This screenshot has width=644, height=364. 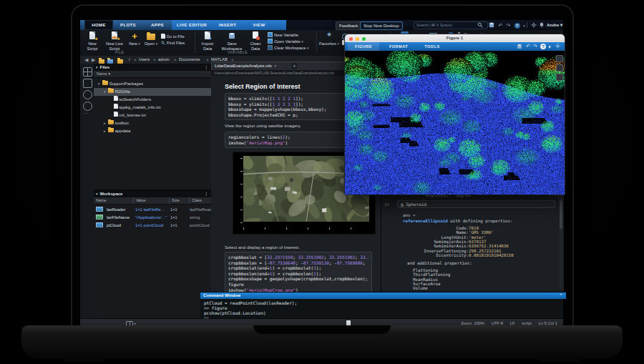 What do you see at coordinates (152, 201) in the screenshot?
I see `workspace-column-headers: Name Value Size Class` at bounding box center [152, 201].